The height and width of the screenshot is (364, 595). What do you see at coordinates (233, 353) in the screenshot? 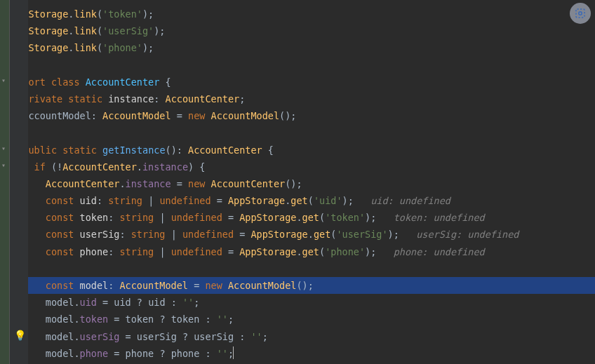
I see `text-cursor` at bounding box center [233, 353].